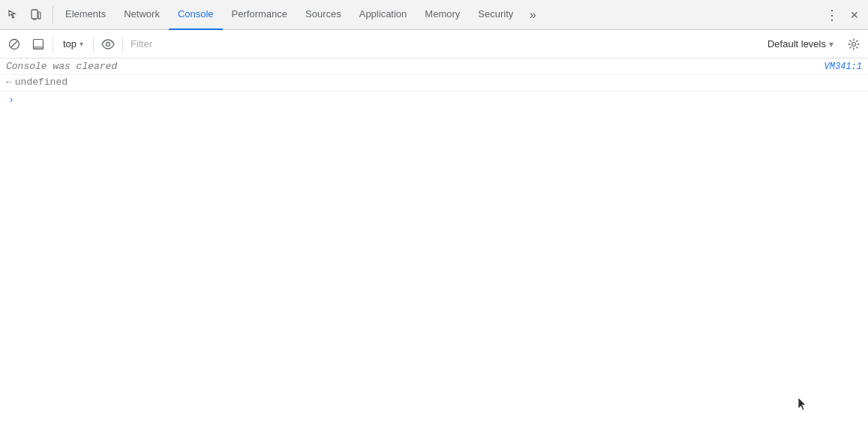  I want to click on context-selector: top ▾, so click(74, 44).